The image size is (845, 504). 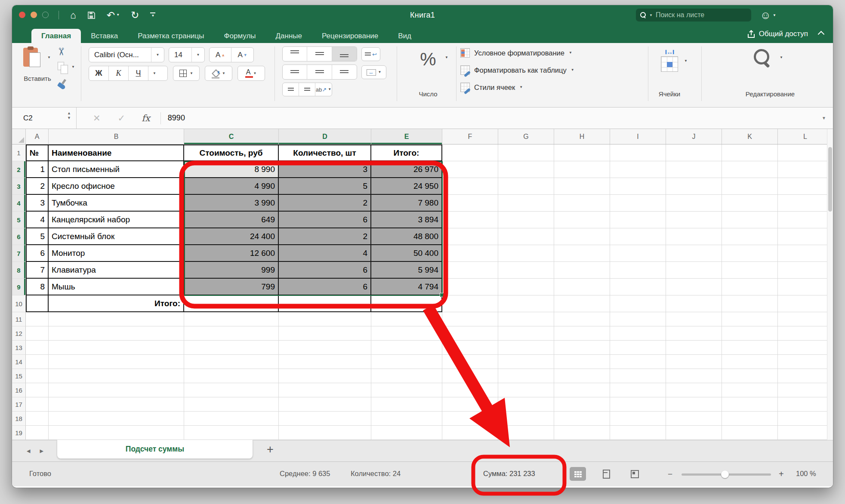 I want to click on cell-A16, so click(x=37, y=390).